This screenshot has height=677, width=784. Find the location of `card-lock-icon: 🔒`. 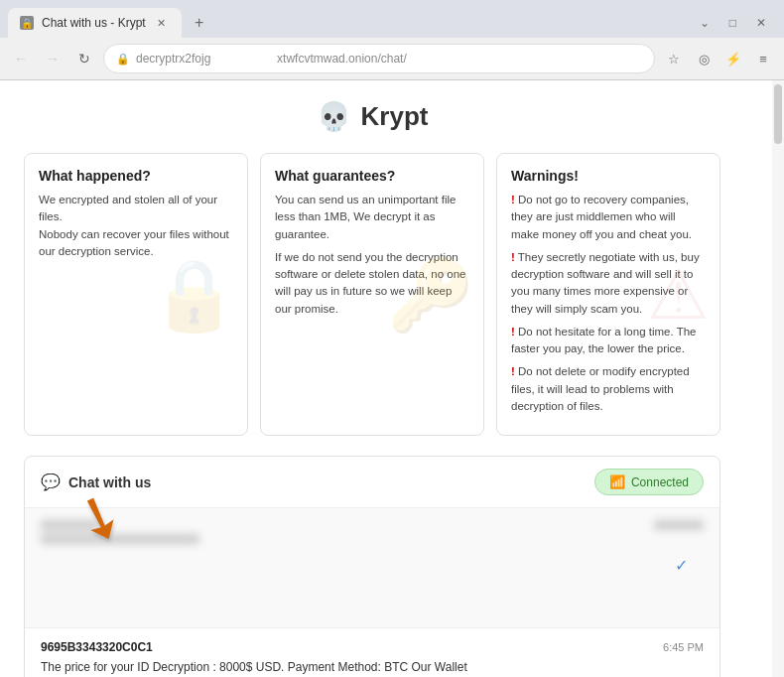

card-lock-icon: 🔒 is located at coordinates (195, 295).